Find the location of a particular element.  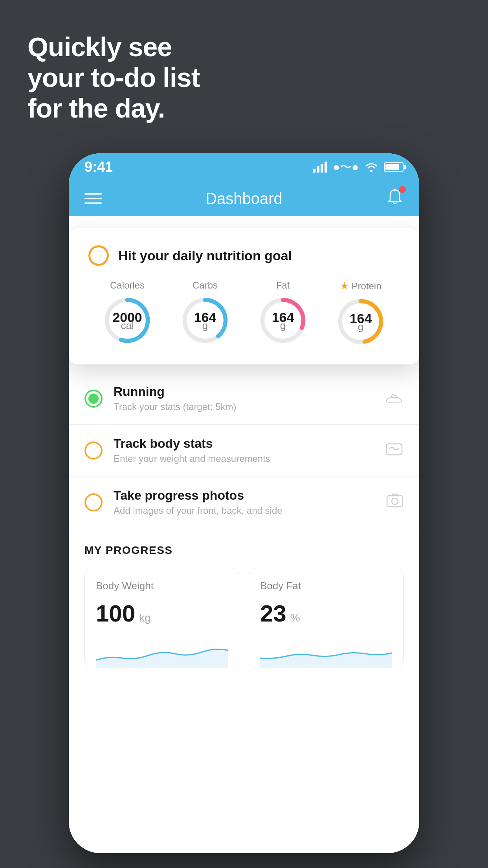

shoe-icon is located at coordinates (394, 399).